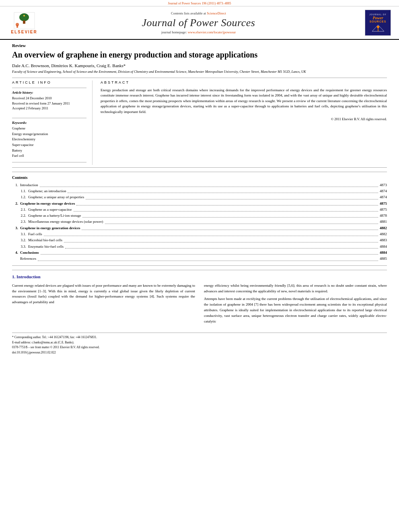 This screenshot has height=532, width=399. What do you see at coordinates (200, 216) in the screenshot?
I see `toc-item-2-2: 2.2. Graphene as a battery/Li-ion storag…` at bounding box center [200, 216].